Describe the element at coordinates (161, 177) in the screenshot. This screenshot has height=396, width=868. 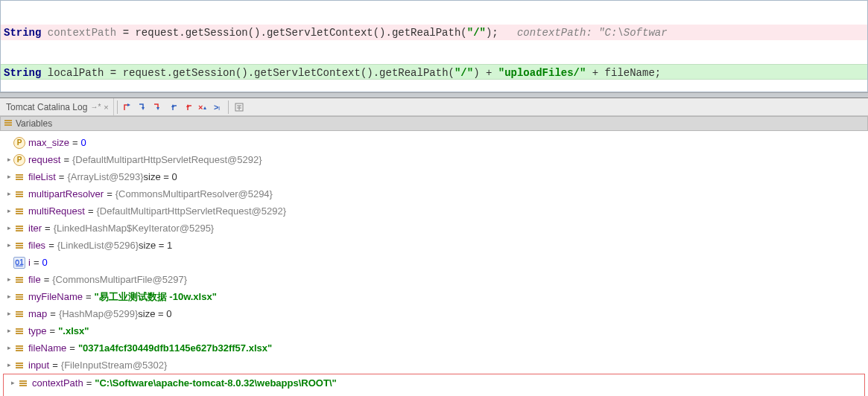
I see `var-extra: size = 0` at that location.